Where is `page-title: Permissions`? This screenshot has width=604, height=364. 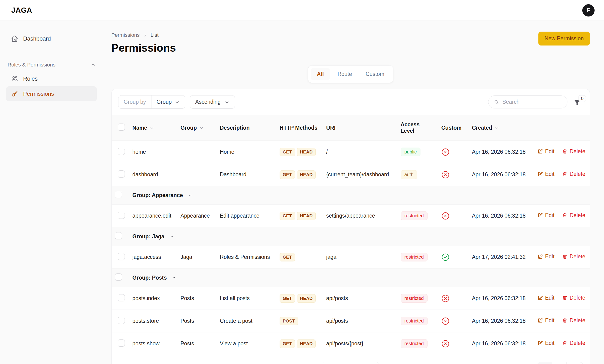 page-title: Permissions is located at coordinates (351, 48).